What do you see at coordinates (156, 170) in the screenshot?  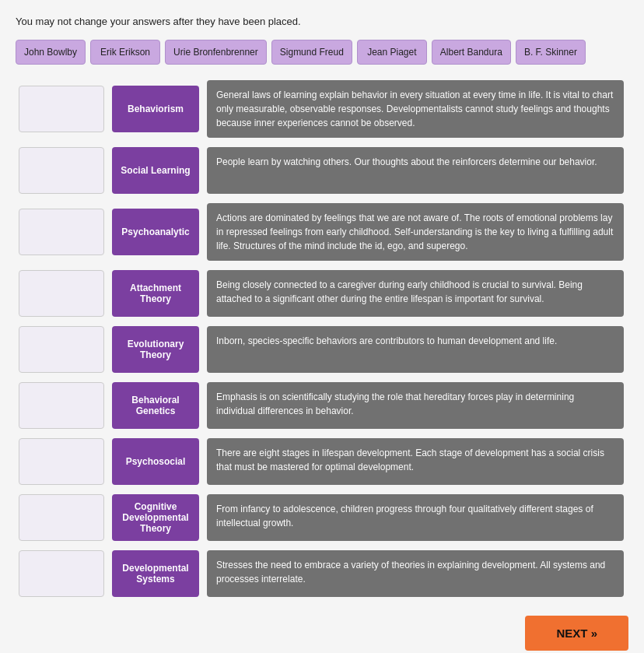 I see `theory-label-1: Social Learning` at bounding box center [156, 170].